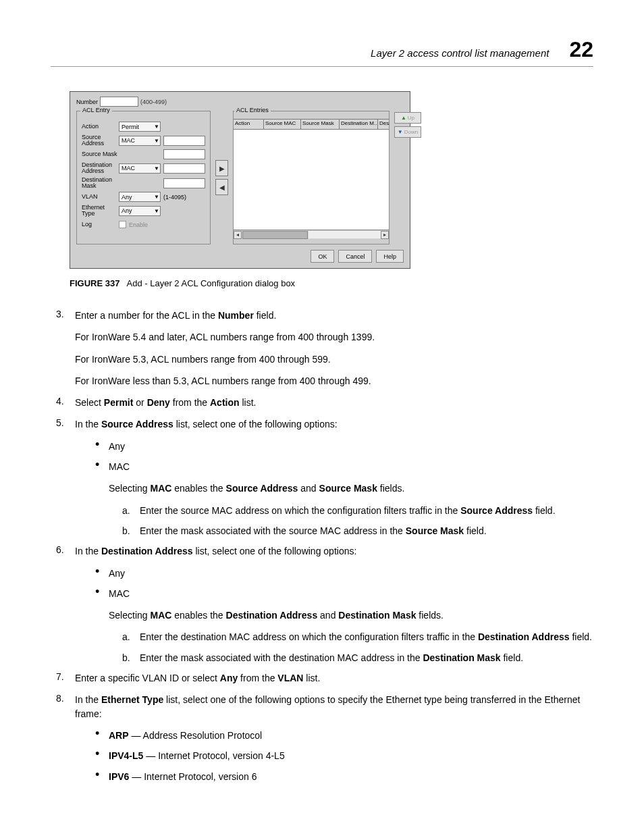 The width and height of the screenshot is (644, 834). What do you see at coordinates (351, 594) in the screenshot?
I see `text: MAC` at bounding box center [351, 594].